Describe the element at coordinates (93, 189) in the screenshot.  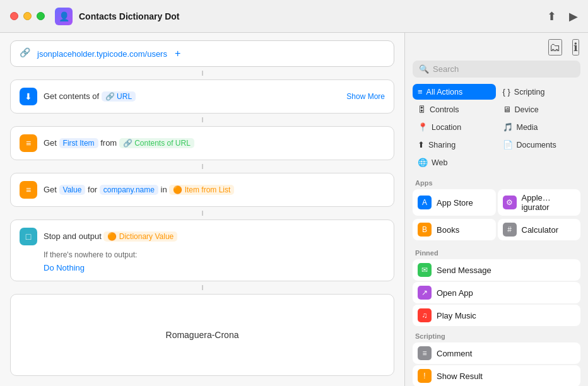
I see `for-label: for` at that location.